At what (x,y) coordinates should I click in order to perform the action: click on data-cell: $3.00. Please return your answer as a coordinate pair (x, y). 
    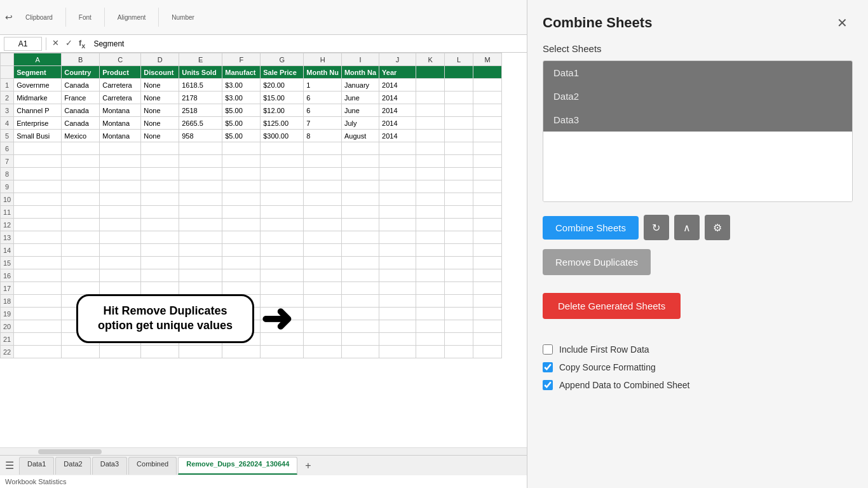
    Looking at the image, I should click on (241, 98).